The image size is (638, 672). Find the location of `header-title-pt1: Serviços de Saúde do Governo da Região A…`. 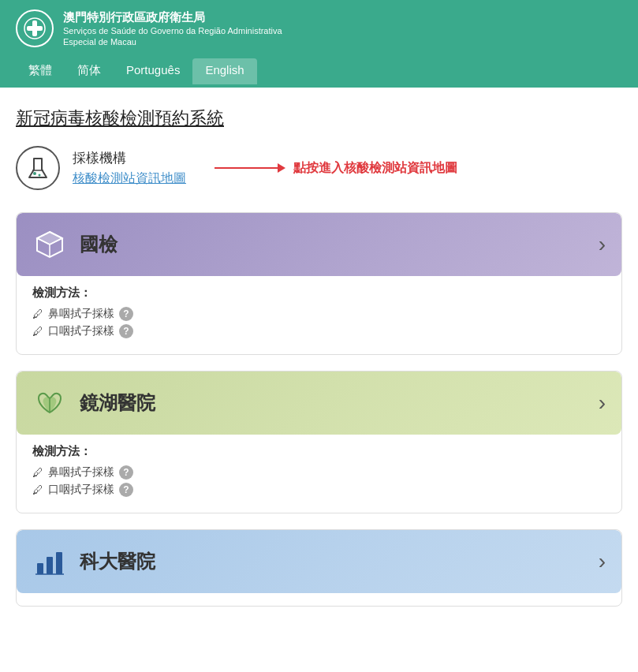

header-title-pt1: Serviços de Saúde do Governo da Região A… is located at coordinates (173, 31).